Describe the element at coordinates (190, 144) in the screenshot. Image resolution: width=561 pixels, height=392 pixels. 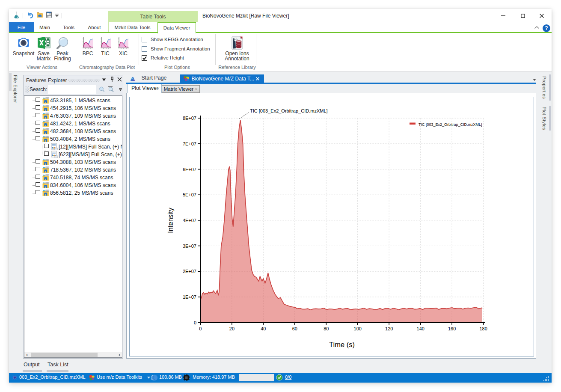
I see `svg-text: 7E+07` at that location.